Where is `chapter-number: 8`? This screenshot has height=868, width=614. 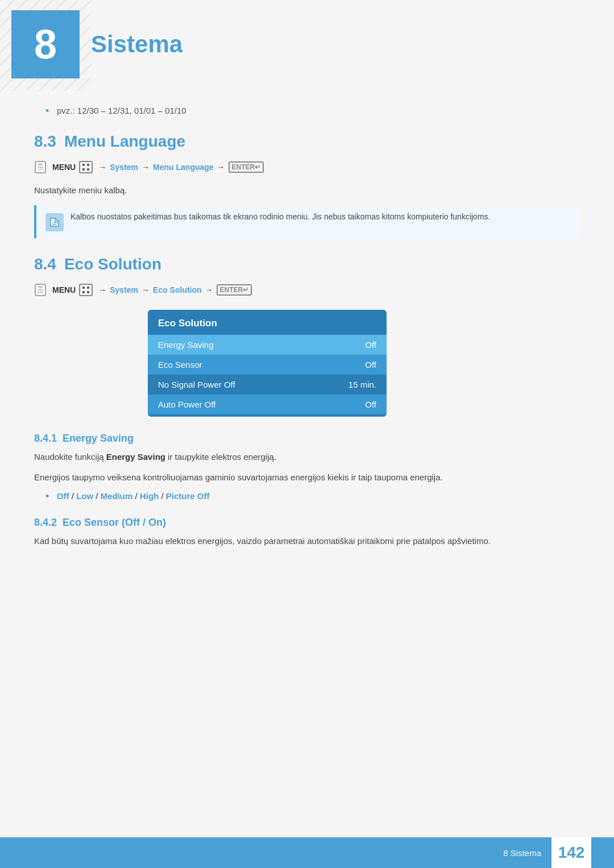
chapter-number: 8 is located at coordinates (45, 44).